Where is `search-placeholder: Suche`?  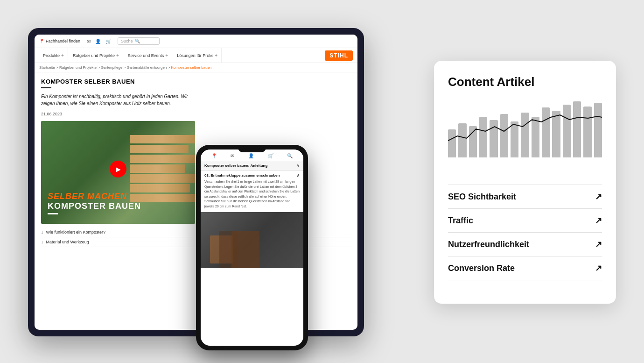 search-placeholder: Suche is located at coordinates (127, 41).